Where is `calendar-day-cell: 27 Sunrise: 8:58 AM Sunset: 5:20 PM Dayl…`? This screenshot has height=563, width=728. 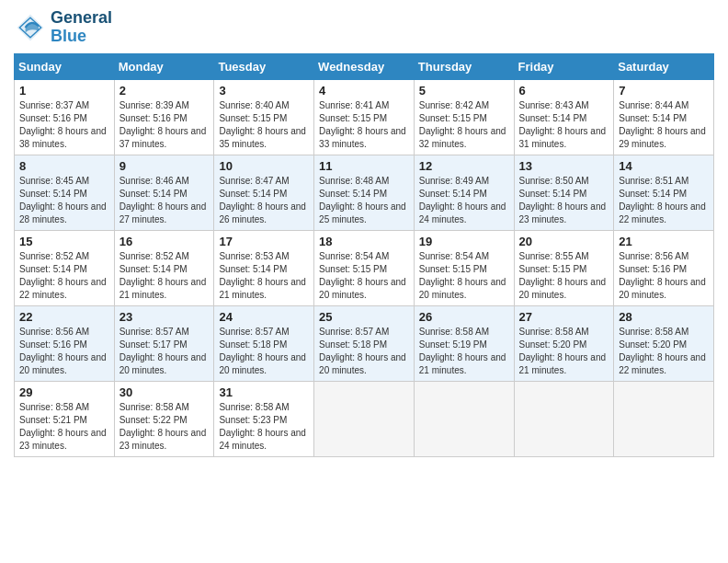 calendar-day-cell: 27 Sunrise: 8:58 AM Sunset: 5:20 PM Dayl… is located at coordinates (564, 343).